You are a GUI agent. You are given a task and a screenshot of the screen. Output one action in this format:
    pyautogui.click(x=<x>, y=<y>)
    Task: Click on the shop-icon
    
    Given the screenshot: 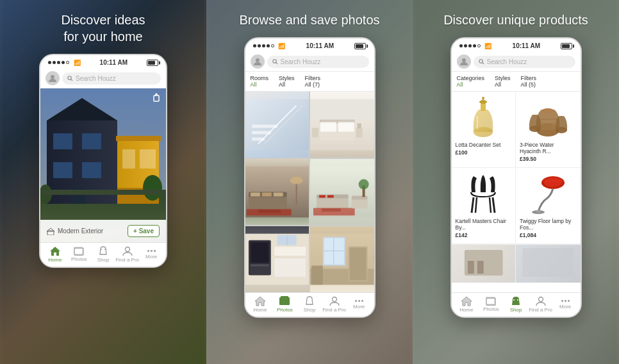 What is the action you would take?
    pyautogui.click(x=103, y=251)
    